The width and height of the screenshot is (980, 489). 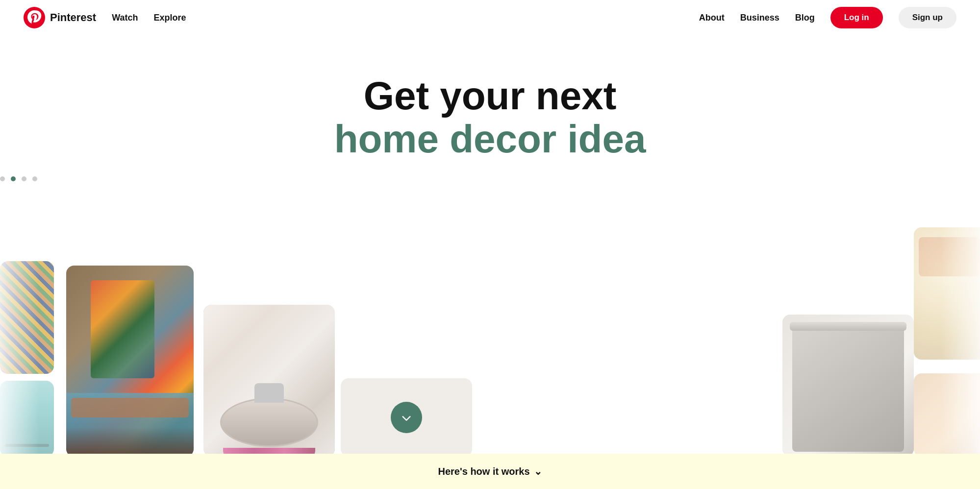 What do you see at coordinates (712, 18) in the screenshot?
I see `nav-about: About` at bounding box center [712, 18].